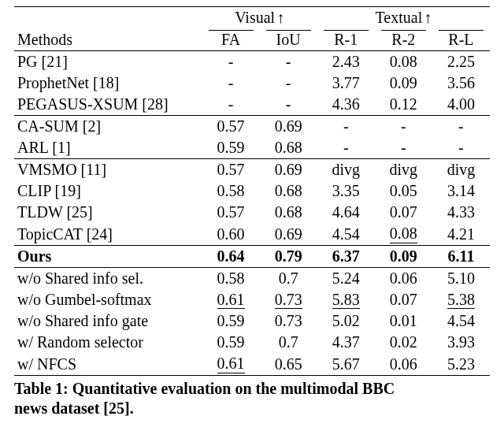  What do you see at coordinates (252, 84) in the screenshot?
I see `table-row: ProphetNet [18]--3.770.093.56` at bounding box center [252, 84].